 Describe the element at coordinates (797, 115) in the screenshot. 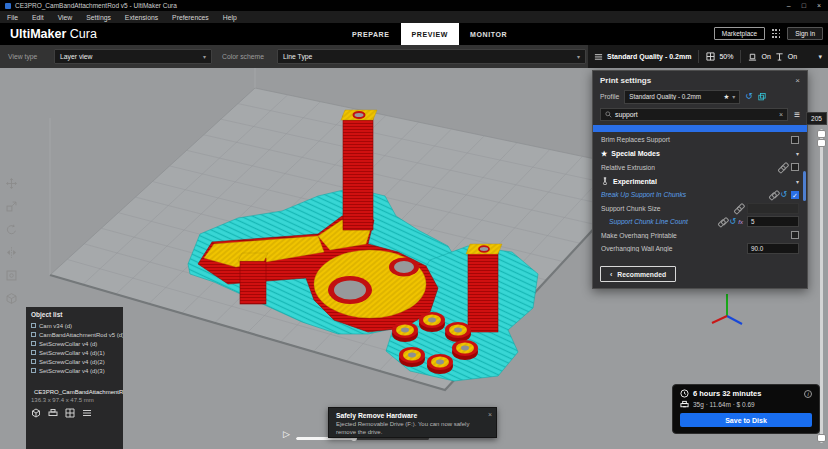

I see `settings-menu-icon: ≡` at that location.